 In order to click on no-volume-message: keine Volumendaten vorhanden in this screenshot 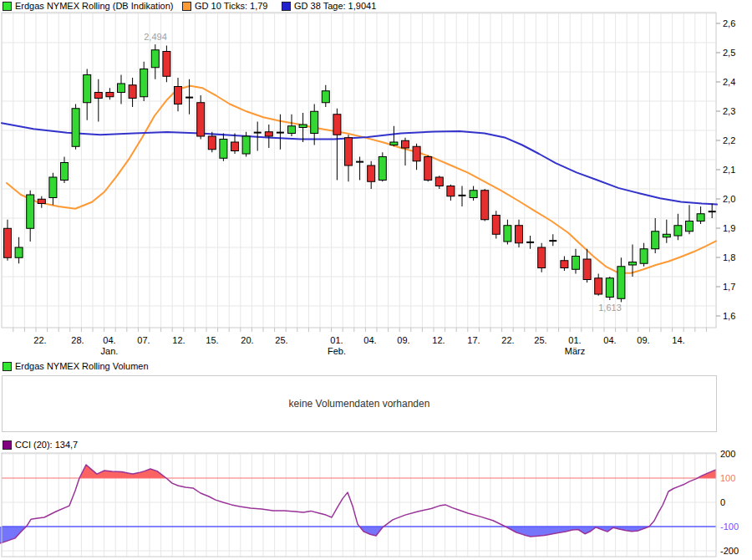, I will do `click(359, 404)`.